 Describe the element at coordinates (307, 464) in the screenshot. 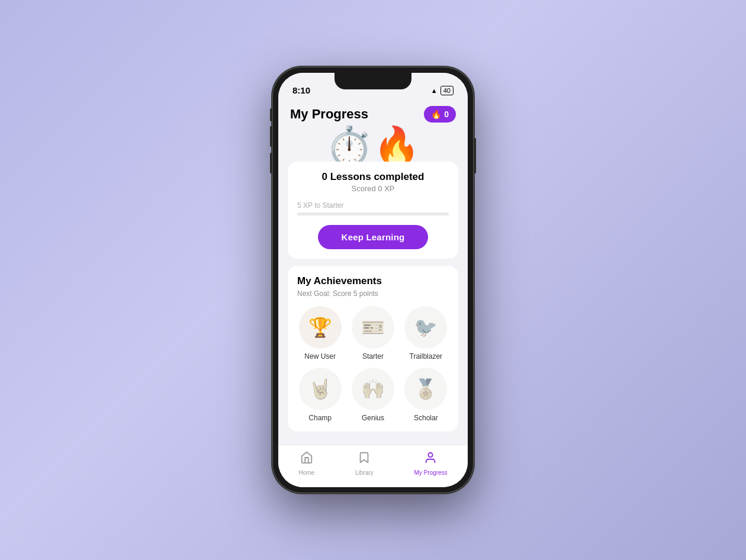

I see `nav-item-home: Home` at that location.